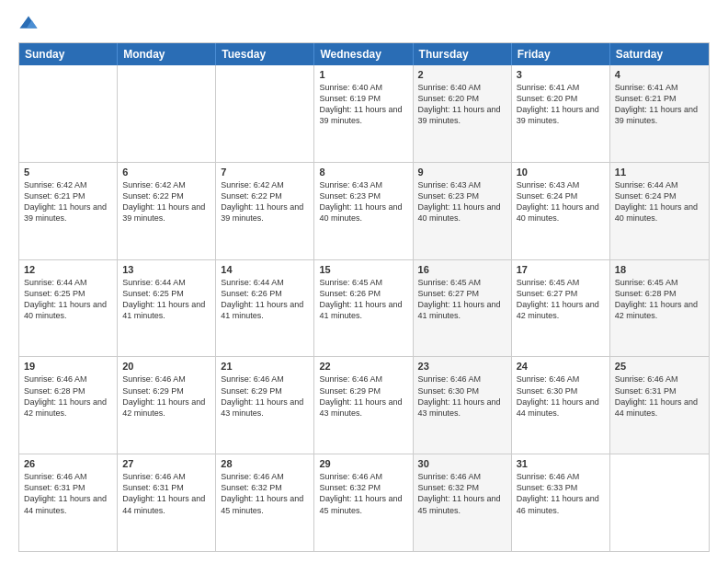 This screenshot has height=563, width=728. Describe the element at coordinates (363, 105) in the screenshot. I see `cell-info: Sunrise: 6:40 AM Sunset: 6:19 PM Dayligh…` at that location.